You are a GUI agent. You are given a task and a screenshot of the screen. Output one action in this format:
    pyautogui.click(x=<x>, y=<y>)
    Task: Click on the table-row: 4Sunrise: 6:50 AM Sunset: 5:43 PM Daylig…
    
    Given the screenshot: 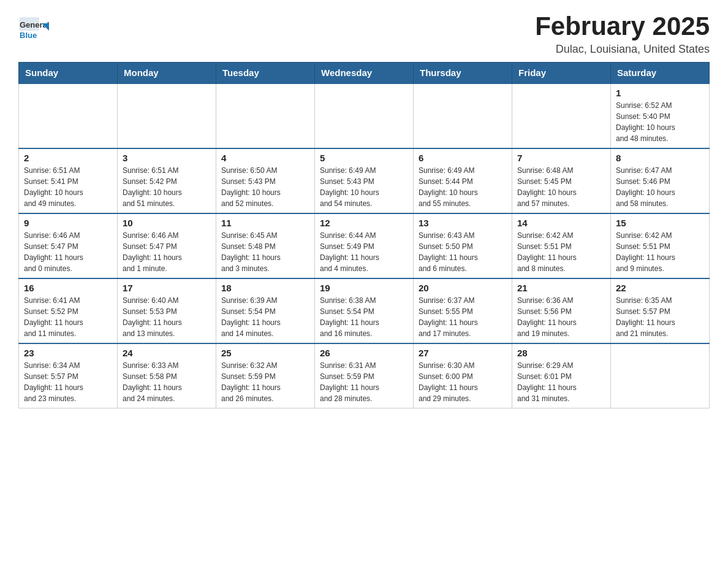 What is the action you would take?
    pyautogui.click(x=266, y=181)
    